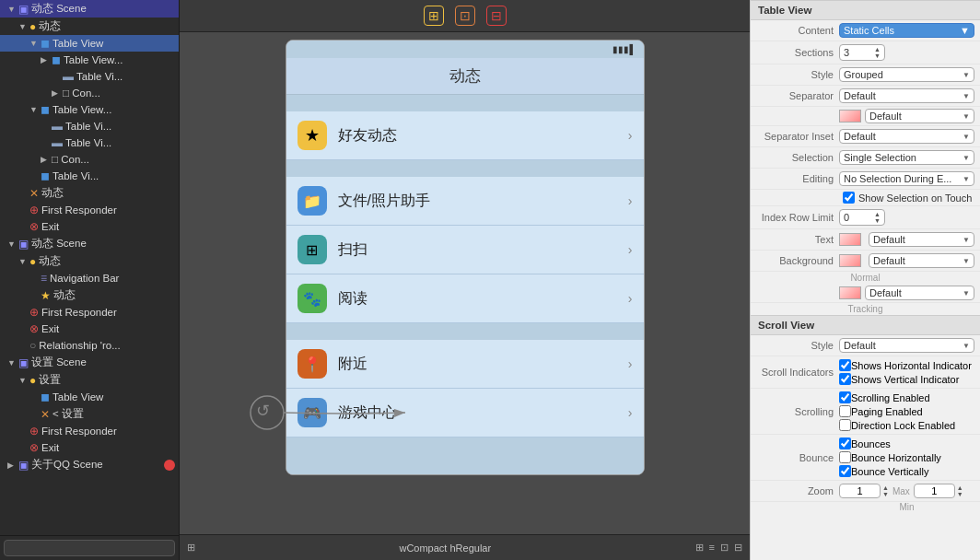 Image resolution: width=980 pixels, height=560 pixels. What do you see at coordinates (850, 261) in the screenshot?
I see `bg-color-swatch` at bounding box center [850, 261].